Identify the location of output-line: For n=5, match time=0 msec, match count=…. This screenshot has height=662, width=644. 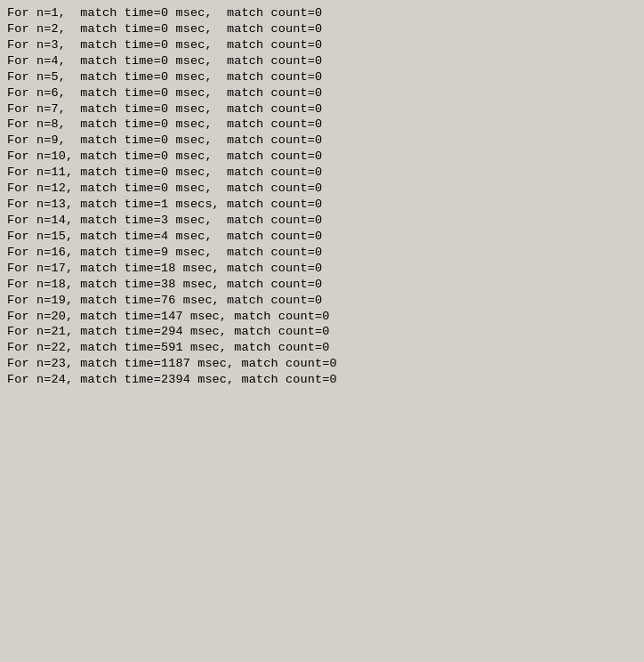
(322, 77).